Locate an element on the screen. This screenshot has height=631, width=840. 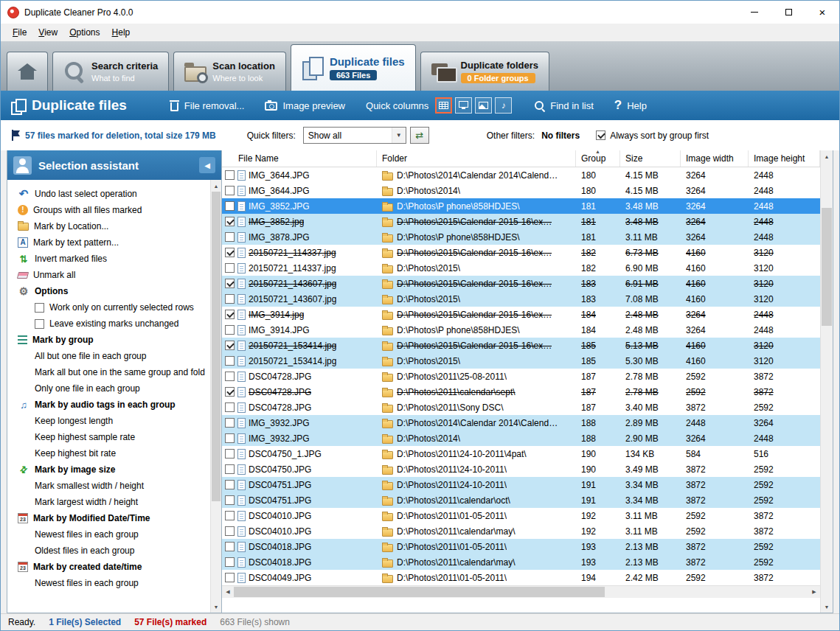
tab-search-criteria: Search criteria What to find is located at coordinates (111, 71).